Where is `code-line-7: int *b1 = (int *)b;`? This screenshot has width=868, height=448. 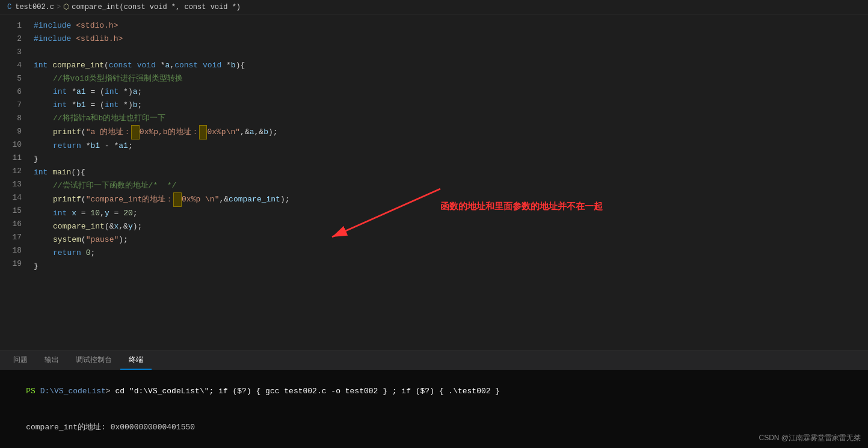
code-line-7: int *b1 = (int *)b; is located at coordinates (450, 105).